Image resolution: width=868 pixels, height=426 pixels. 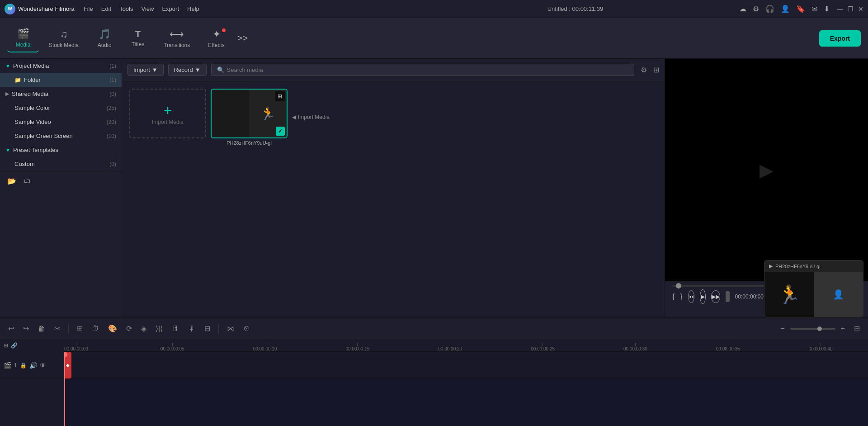 I want to click on export-button: Export, so click(x=840, y=38).